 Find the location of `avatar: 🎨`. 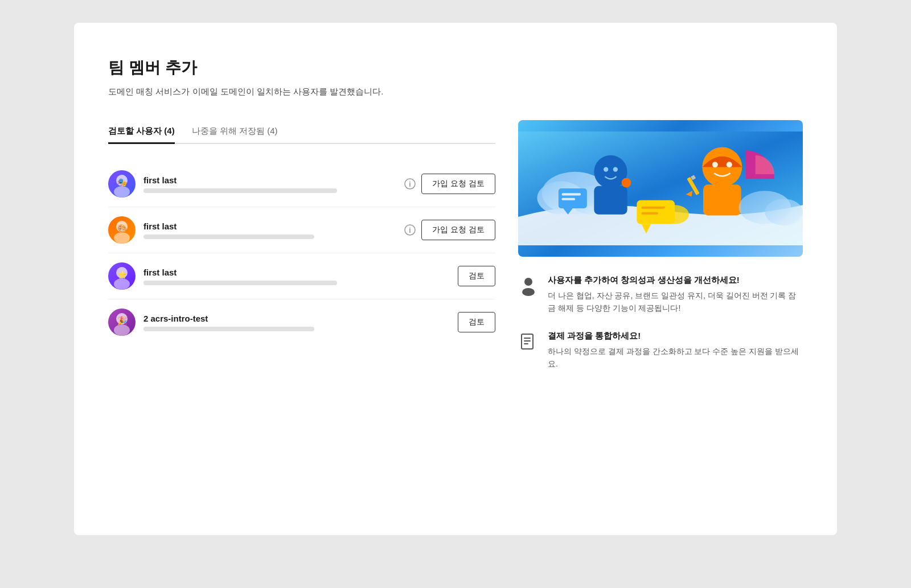

avatar: 🎨 is located at coordinates (122, 230).